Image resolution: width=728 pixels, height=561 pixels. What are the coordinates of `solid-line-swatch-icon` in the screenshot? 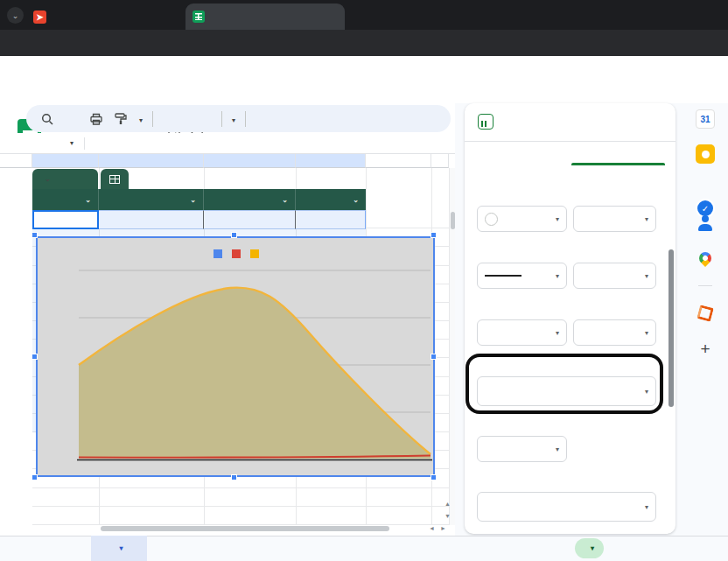 It's located at (503, 276).